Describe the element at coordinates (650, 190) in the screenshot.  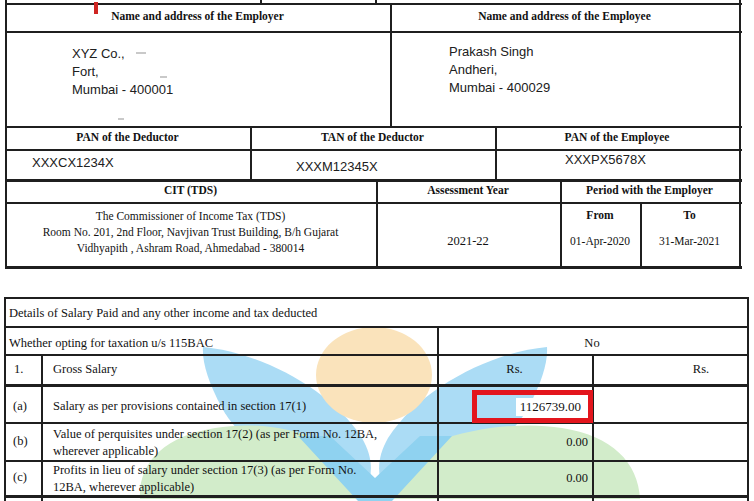
I see `period-label: Period with the Employer` at that location.